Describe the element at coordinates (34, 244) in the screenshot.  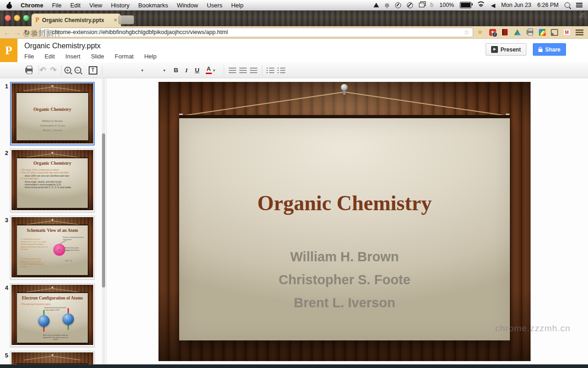
I see `thumb-bullet: • a small dense nucleus, diameter 10⁻¹⁴–…` at that location.